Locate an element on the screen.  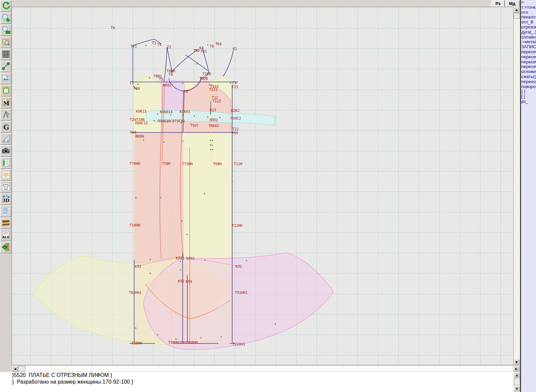
command-item: { } is located at coordinates (529, 92).